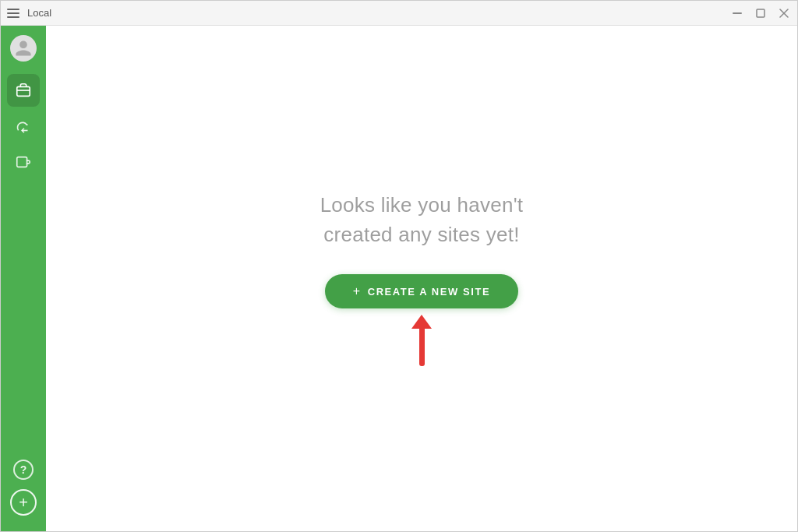 The height and width of the screenshot is (532, 798). I want to click on maximize-button, so click(761, 13).